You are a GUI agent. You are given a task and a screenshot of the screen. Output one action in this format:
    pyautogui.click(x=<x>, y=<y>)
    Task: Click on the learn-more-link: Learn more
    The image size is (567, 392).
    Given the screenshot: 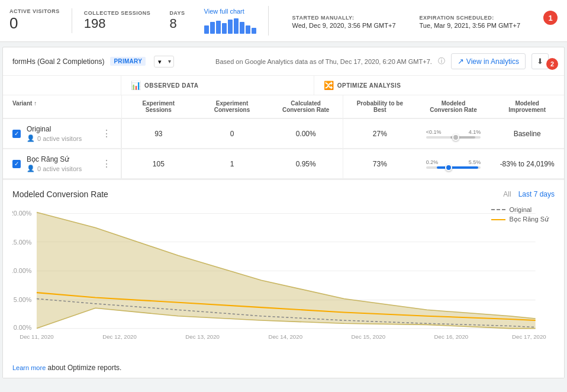 What is the action you would take?
    pyautogui.click(x=29, y=368)
    